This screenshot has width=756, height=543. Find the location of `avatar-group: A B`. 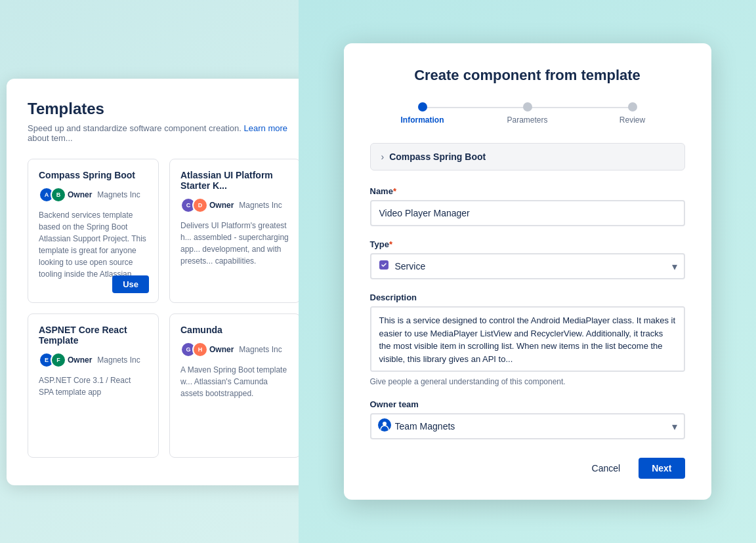

avatar-group: A B is located at coordinates (51, 195).